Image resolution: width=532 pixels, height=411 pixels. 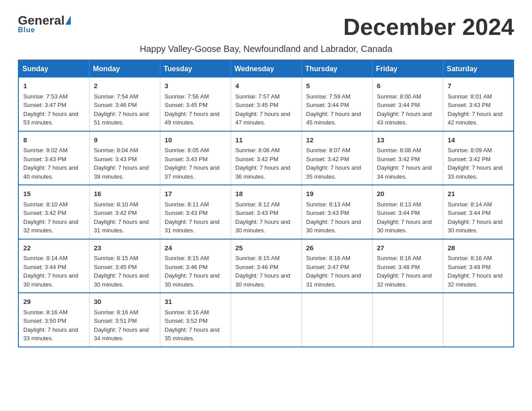 What do you see at coordinates (266, 212) in the screenshot?
I see `calendar-cell: 18Sunrise: 8:12 AMSunset: 3:43 PMDayligh…` at bounding box center [266, 212].